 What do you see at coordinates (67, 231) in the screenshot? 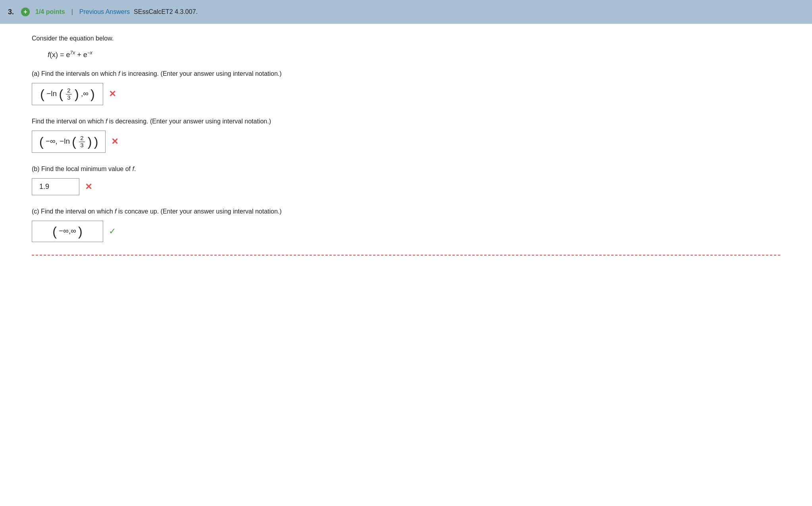
I see `answer-box-concave: ( −∞,∞ )` at bounding box center [67, 231].